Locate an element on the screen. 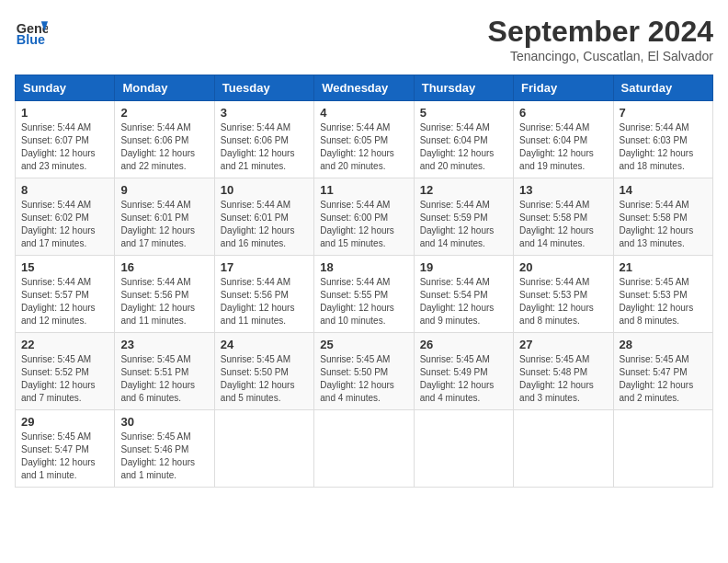  week-row-5: 29Sunrise: 5:45 AM Sunset: 5:47 PM Dayli… is located at coordinates (364, 449).